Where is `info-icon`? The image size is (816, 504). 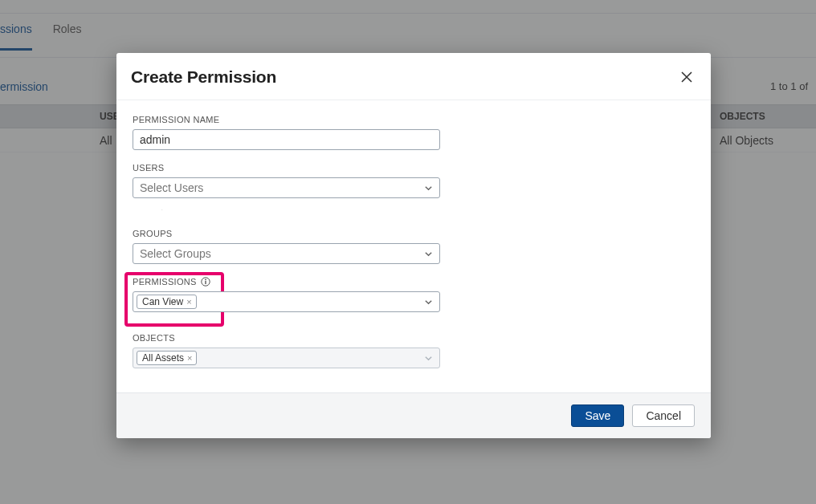 info-icon is located at coordinates (206, 282).